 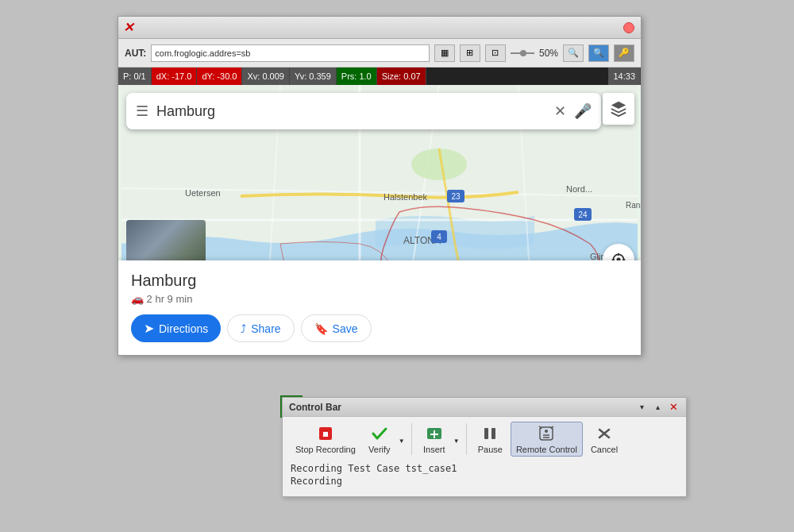 I want to click on save-icon: 🔖, so click(x=321, y=329).